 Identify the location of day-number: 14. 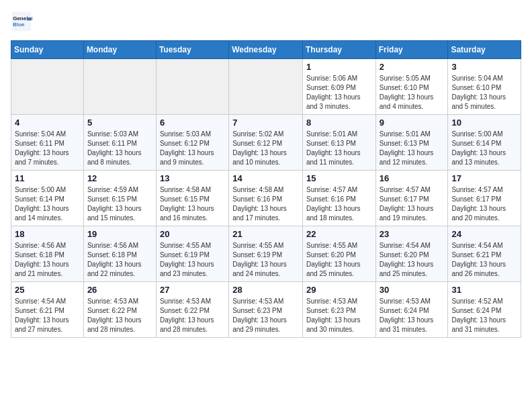
(266, 179).